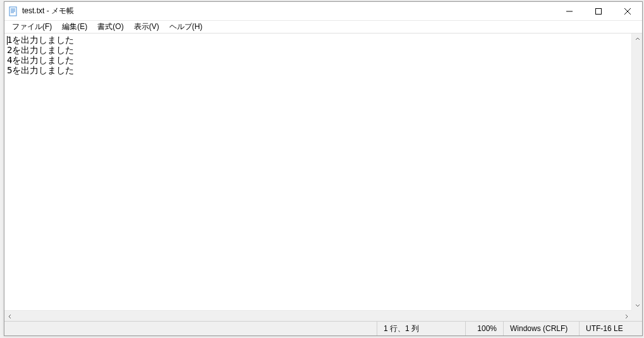 The width and height of the screenshot is (644, 338). What do you see at coordinates (40, 70) in the screenshot?
I see `text-line: 5を出力しました` at bounding box center [40, 70].